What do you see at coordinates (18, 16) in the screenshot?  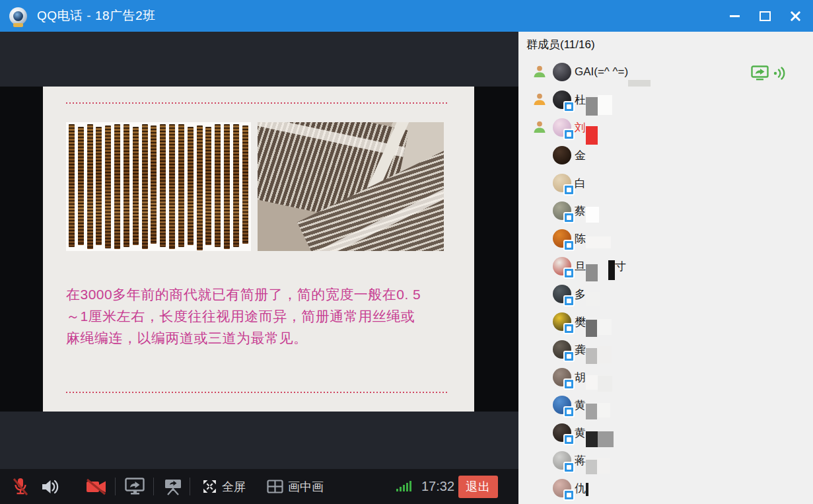 I see `qq-call-webcam-icon` at bounding box center [18, 16].